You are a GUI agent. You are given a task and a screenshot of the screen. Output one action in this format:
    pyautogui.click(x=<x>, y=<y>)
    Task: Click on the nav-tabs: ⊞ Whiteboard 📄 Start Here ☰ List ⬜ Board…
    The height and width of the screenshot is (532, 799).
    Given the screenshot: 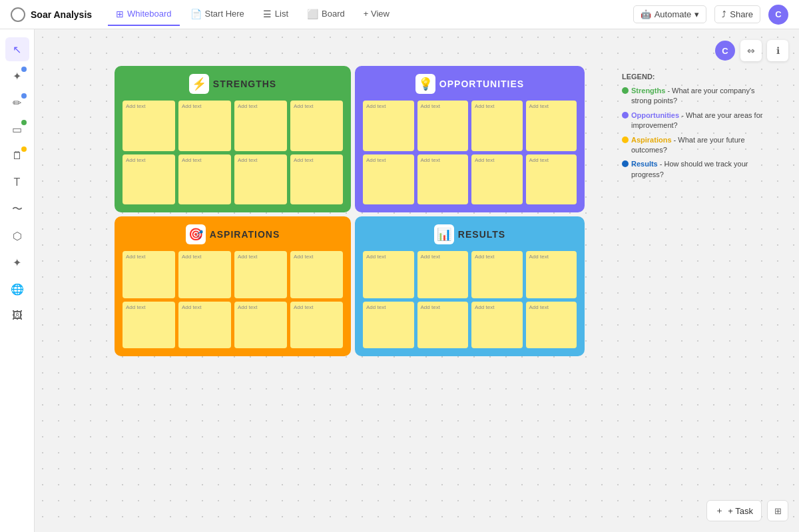 What is the action you would take?
    pyautogui.click(x=370, y=15)
    